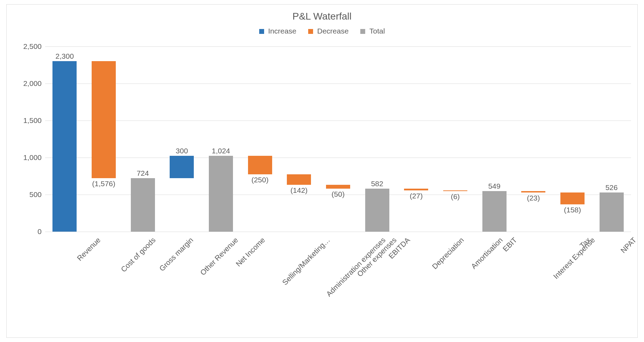 This screenshot has height=342, width=644. Describe the element at coordinates (448, 253) in the screenshot. I see `x-tick-label: Depreciation` at that location.